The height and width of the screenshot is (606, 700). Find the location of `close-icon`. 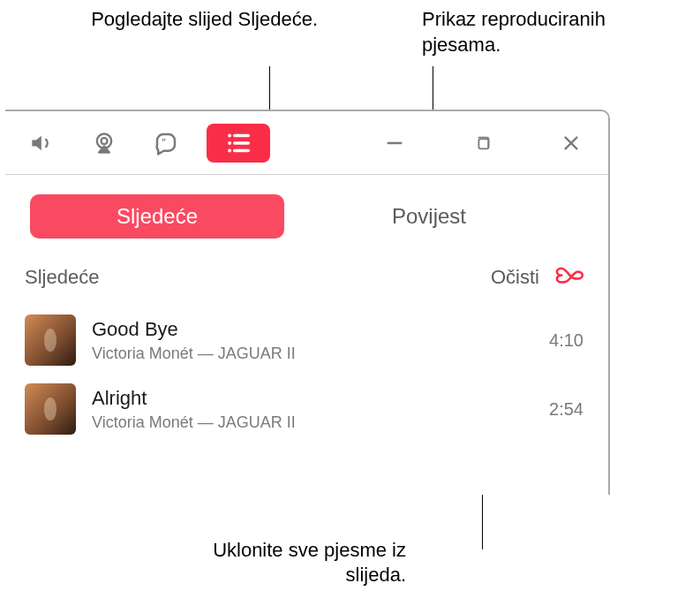

close-icon is located at coordinates (571, 143).